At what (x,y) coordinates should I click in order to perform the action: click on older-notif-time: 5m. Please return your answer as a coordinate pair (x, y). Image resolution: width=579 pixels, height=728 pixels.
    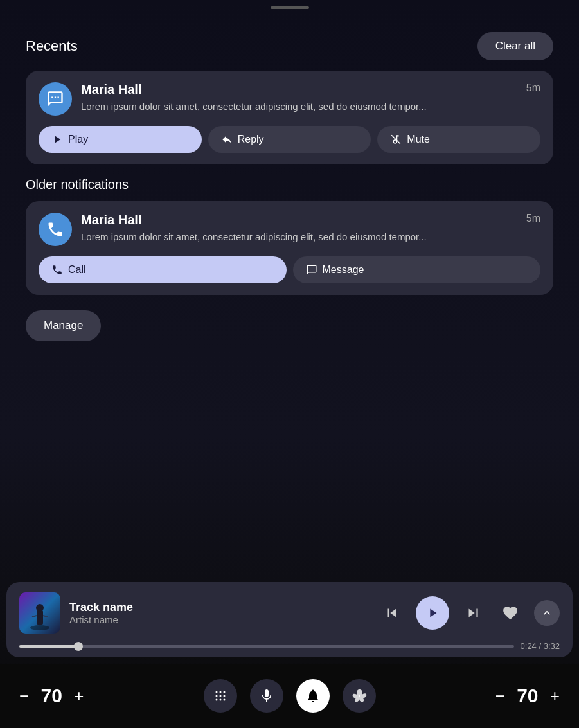
    Looking at the image, I should click on (533, 218).